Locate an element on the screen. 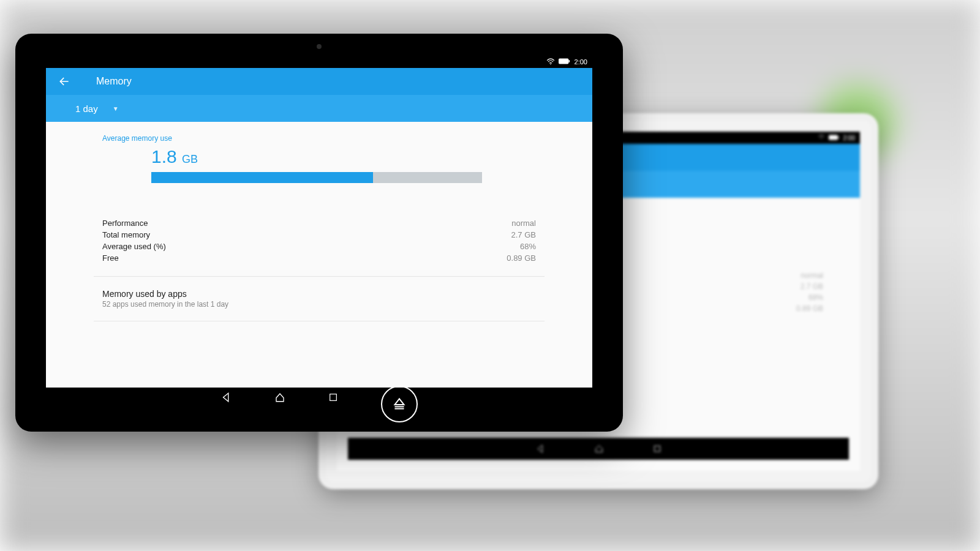 The width and height of the screenshot is (980, 551). stat-row-performance: Performance normal is located at coordinates (319, 223).